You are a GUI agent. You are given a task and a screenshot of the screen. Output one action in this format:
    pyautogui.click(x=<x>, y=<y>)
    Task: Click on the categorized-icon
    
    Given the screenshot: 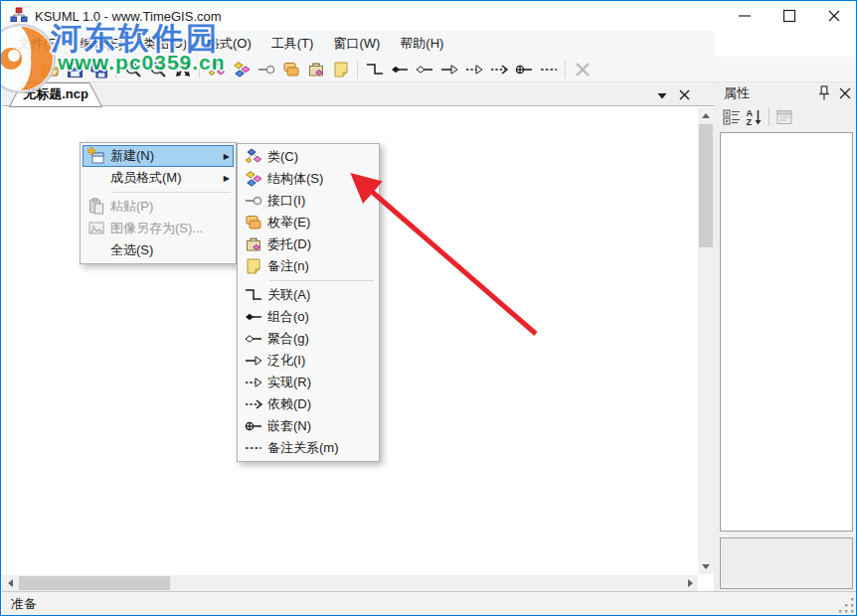 What is the action you would take?
    pyautogui.click(x=732, y=117)
    